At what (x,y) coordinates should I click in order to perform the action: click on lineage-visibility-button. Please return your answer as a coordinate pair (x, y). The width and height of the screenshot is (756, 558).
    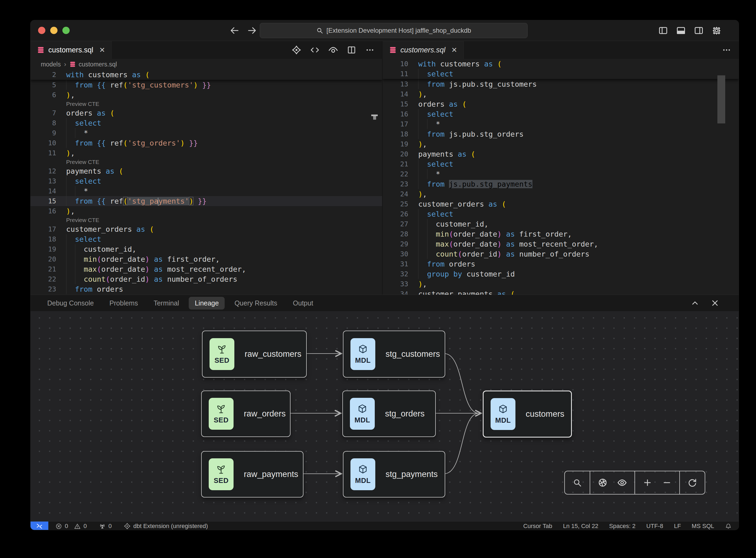
    Looking at the image, I should click on (622, 482).